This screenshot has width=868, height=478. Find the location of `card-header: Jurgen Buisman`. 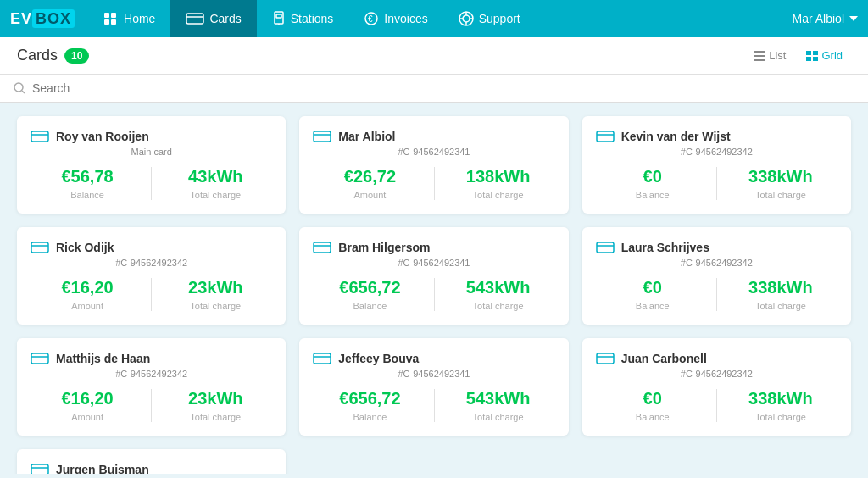

card-header: Jurgen Buisman is located at coordinates (151, 468).